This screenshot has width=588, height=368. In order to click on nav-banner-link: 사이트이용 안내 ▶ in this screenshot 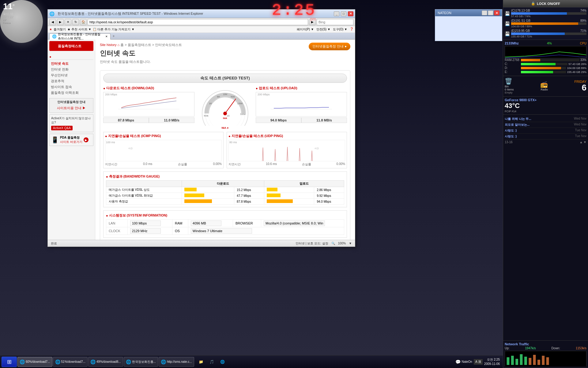, I will do `click(71, 108)`.